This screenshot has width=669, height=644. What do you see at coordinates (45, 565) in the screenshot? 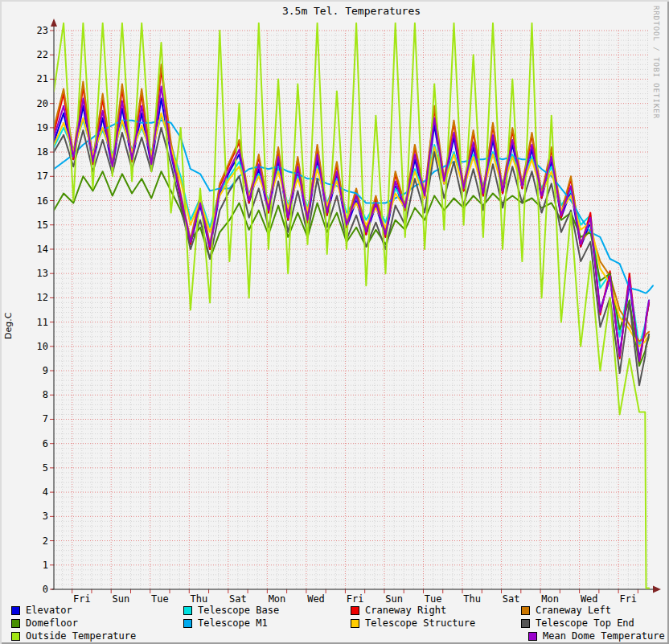
I see `y-tick-label: 1` at bounding box center [45, 565].